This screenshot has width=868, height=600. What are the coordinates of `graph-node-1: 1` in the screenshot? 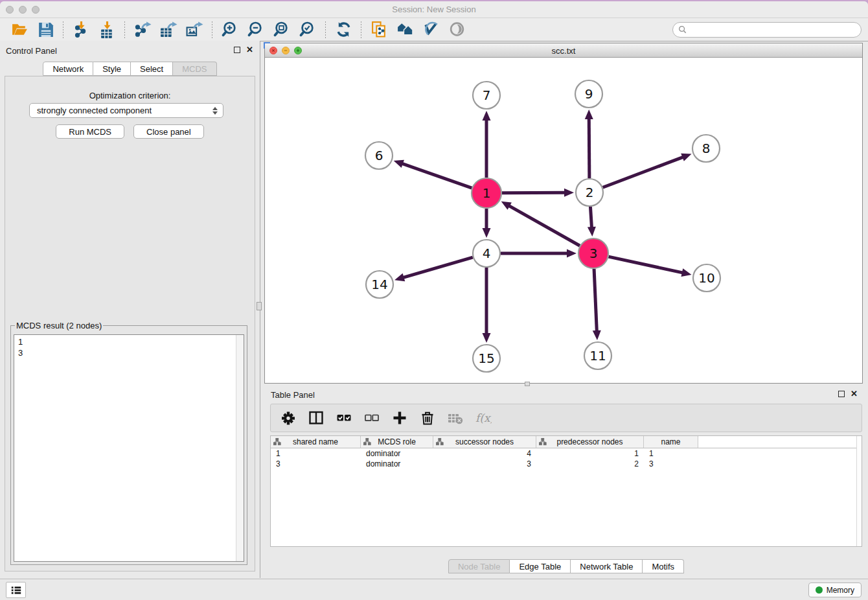 It's located at (486, 193).